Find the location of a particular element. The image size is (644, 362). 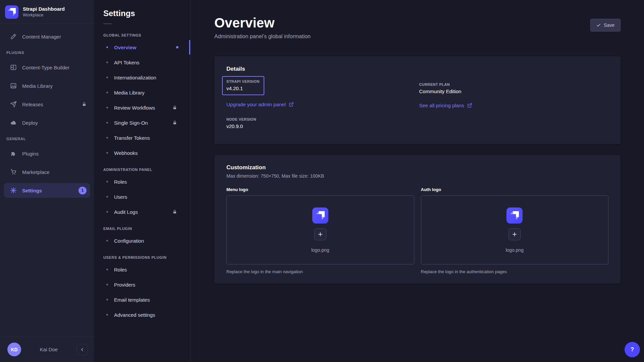

subnav-item-providers: Providers is located at coordinates (142, 285).